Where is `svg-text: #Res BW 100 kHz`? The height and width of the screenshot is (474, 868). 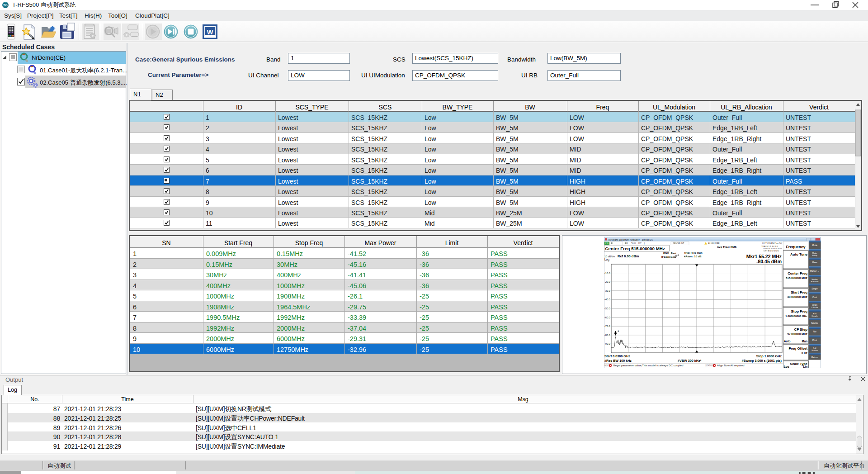
svg-text: #Res BW 100 kHz is located at coordinates (618, 361).